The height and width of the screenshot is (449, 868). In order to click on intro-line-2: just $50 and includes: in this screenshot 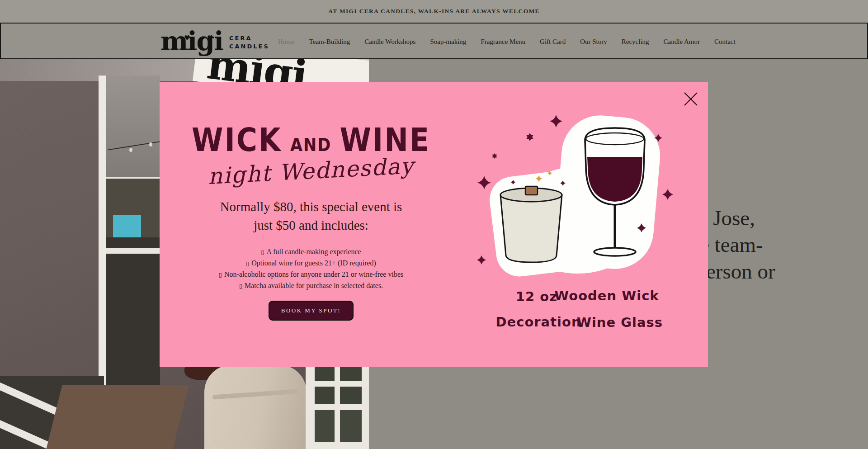, I will do `click(311, 225)`.